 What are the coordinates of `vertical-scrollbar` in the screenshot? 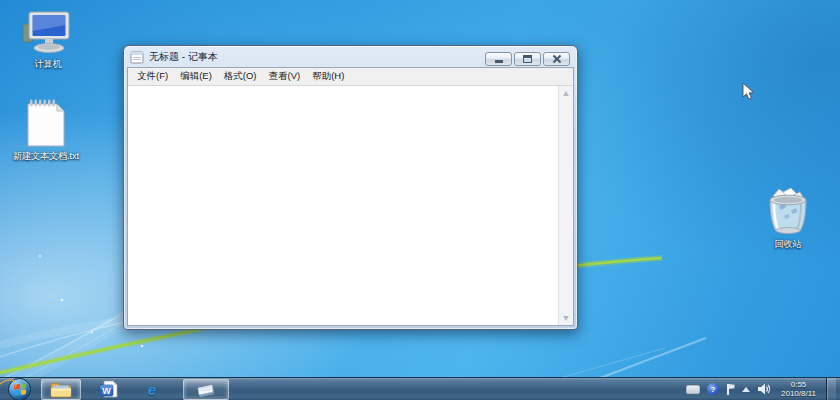 It's located at (566, 206).